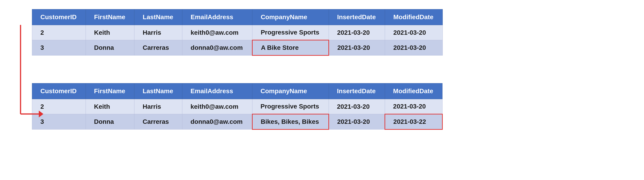  Describe the element at coordinates (290, 48) in the screenshot. I see `cell-companyname: A Bike Store` at that location.